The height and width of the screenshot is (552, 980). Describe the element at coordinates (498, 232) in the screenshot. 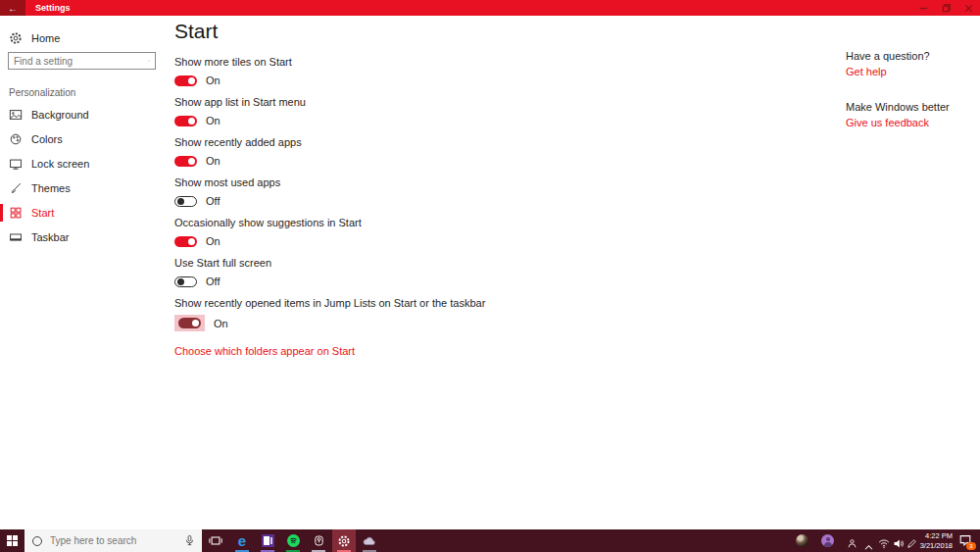

I see `setting-group: Occasionally show suggestions in Start O…` at that location.